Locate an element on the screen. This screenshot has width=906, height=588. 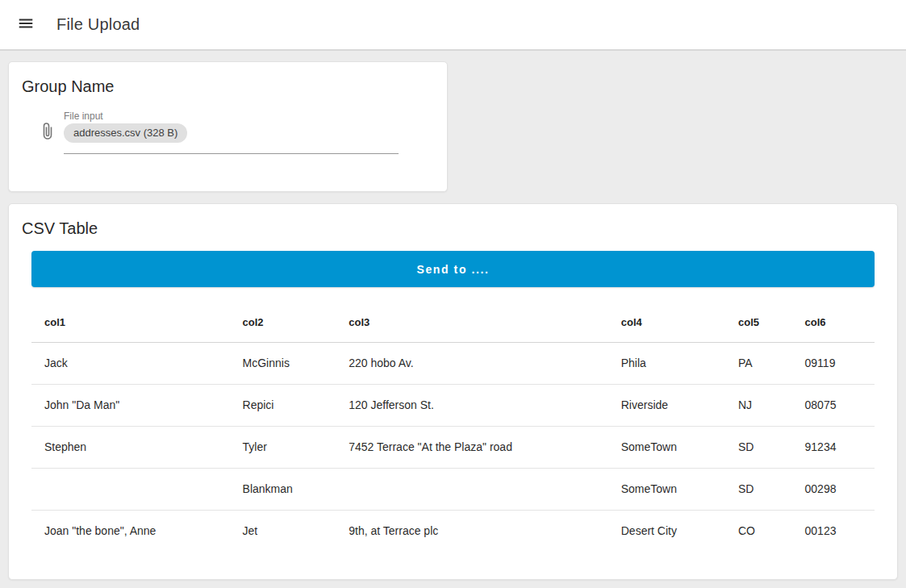
table-cell: Jack is located at coordinates (131, 363).